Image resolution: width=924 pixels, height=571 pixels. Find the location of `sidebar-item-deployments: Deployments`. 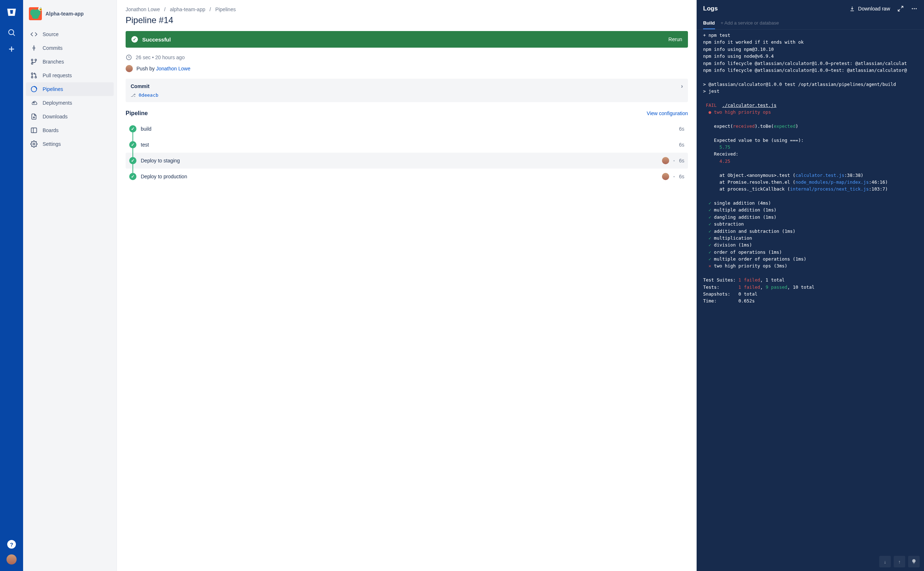

sidebar-item-deployments: Deployments is located at coordinates (70, 103).